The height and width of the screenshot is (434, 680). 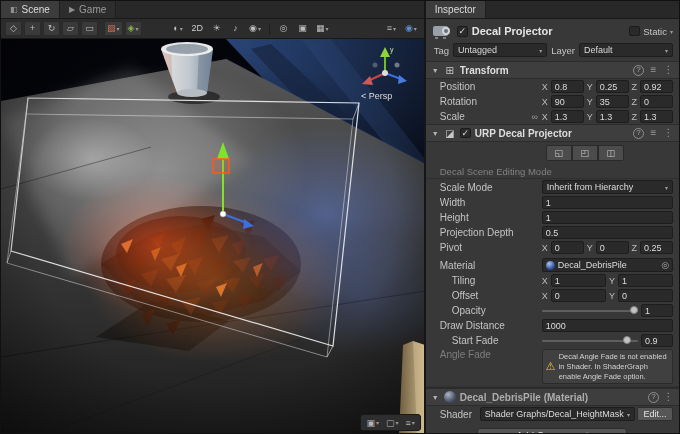 I want to click on frame-overlay-button: ▢▾, so click(x=392, y=423).